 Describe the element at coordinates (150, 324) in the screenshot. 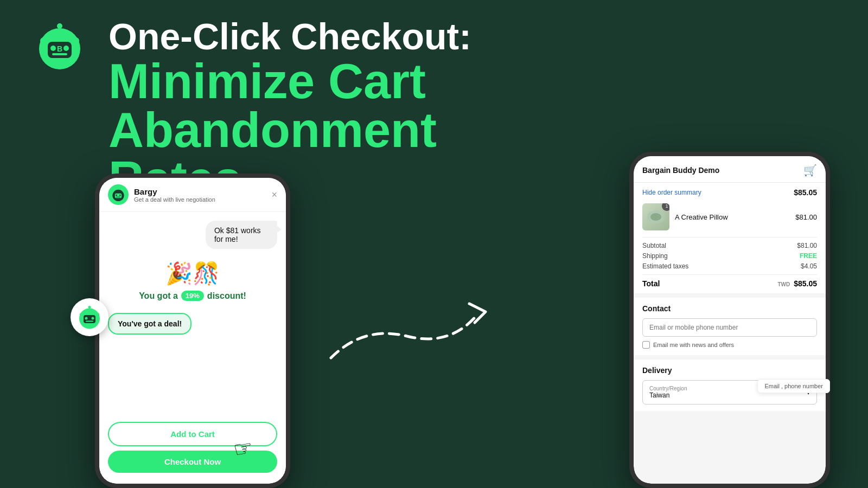

I see `chat-deal-message: You've got a deal!` at that location.